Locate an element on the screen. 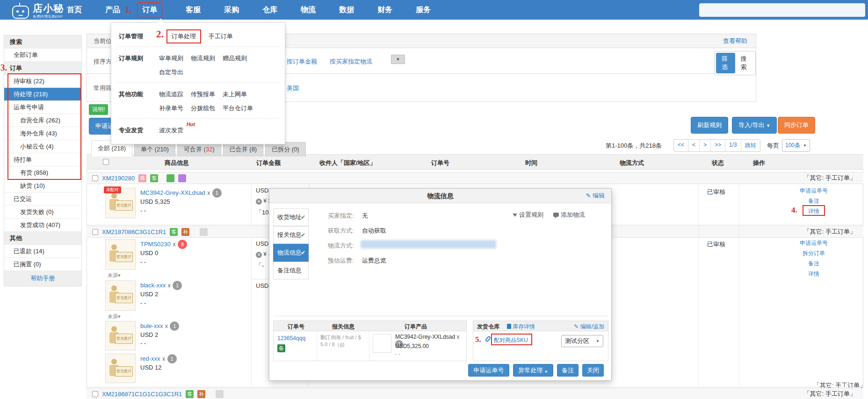 This screenshot has height=399, width=868. order-id-link: XM2190280 is located at coordinates (118, 178).